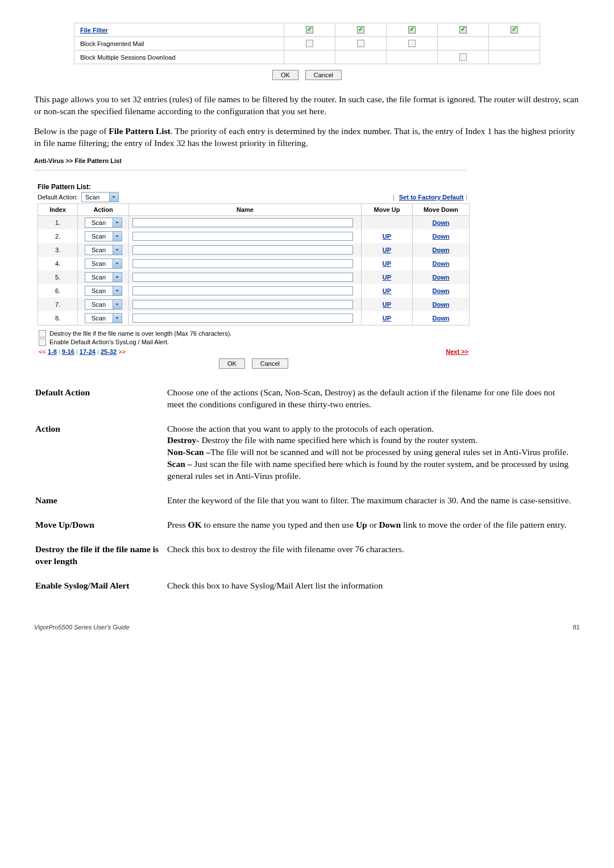  I want to click on page-9-16: 9-16, so click(68, 352).